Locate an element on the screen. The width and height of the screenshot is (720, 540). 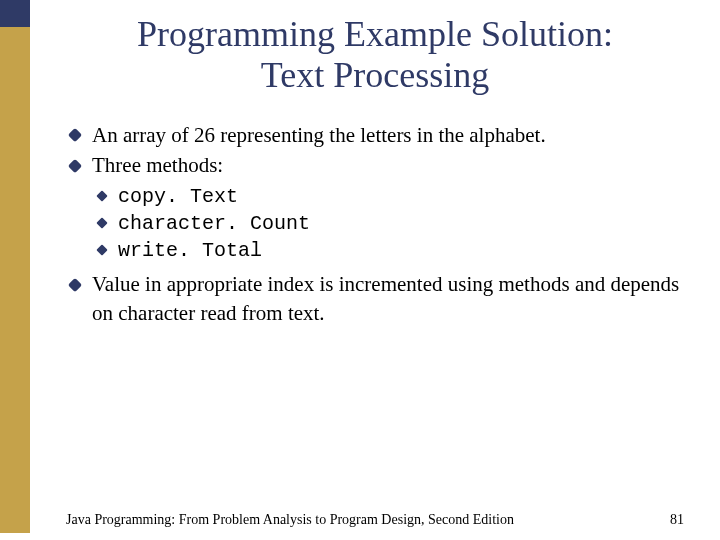
bullet-item: Value in appropriate index is incremente… is located at coordinates (375, 298).